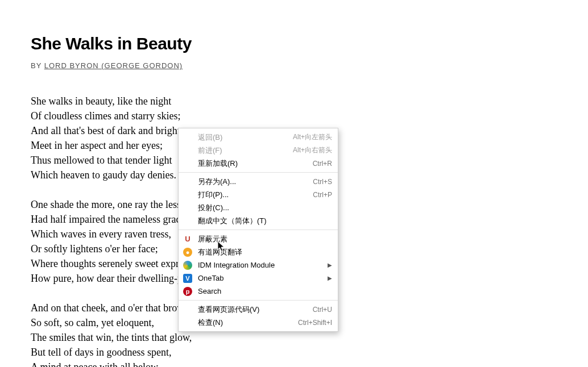 Image resolution: width=588 pixels, height=367 pixels. Describe the element at coordinates (246, 137) in the screenshot. I see `menu-item-label: 返回(B)` at that location.